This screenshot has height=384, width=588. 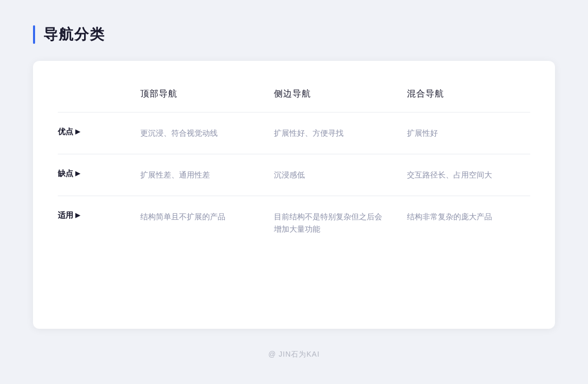 What do you see at coordinates (94, 97) in the screenshot?
I see `header-empty-cell` at bounding box center [94, 97].